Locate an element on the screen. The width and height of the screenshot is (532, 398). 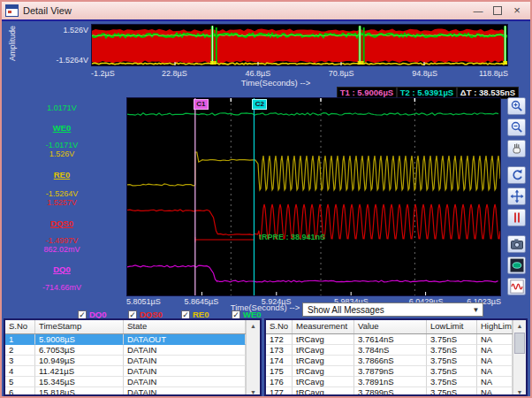
table-row: 177tRCavg3.7899nS3.75nSNA is located at coordinates (389, 392).